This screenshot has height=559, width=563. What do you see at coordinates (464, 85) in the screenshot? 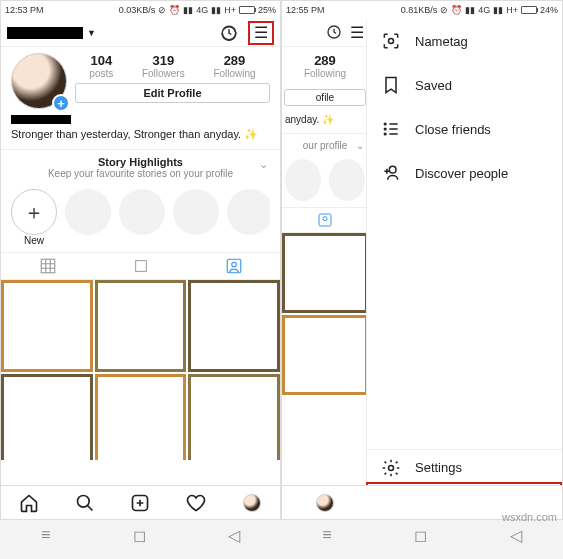
I see `menu-saved: Saved` at bounding box center [464, 85].